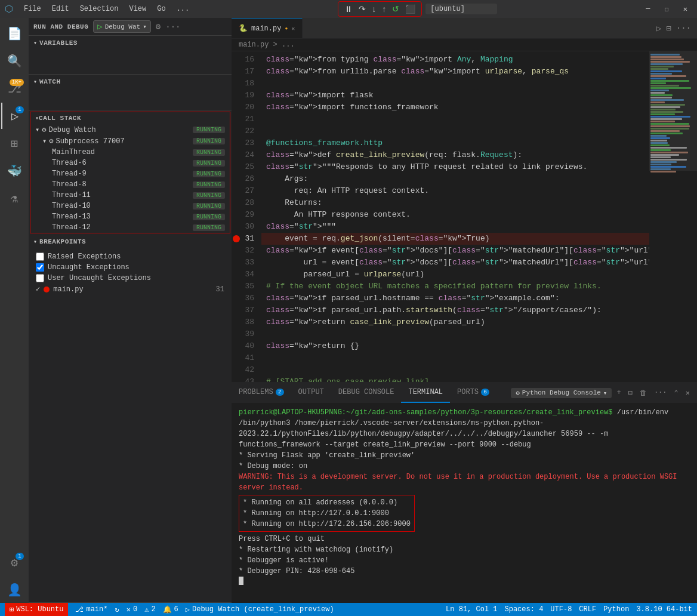 This screenshot has height=616, width=697. What do you see at coordinates (312, 393) in the screenshot?
I see `panel-tab-output: OUTPUT` at bounding box center [312, 393].